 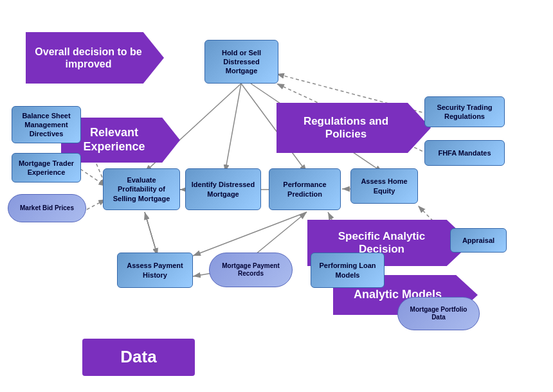 I want to click on hold-or-sell-node: Hold or SellDistressedMortgage, so click(x=242, y=62).